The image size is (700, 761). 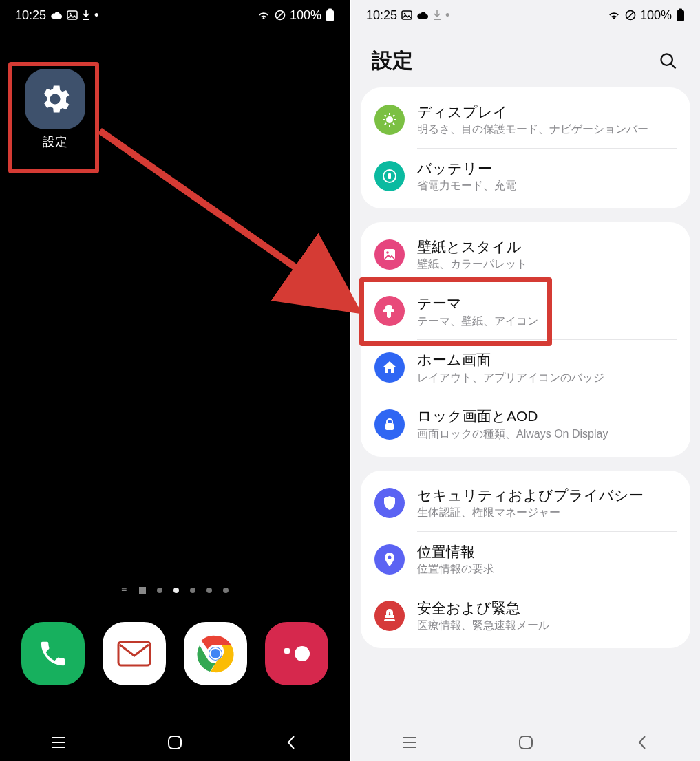 What do you see at coordinates (526, 559) in the screenshot?
I see `settings-item-location: 位置情報位置情報の要求` at bounding box center [526, 559].